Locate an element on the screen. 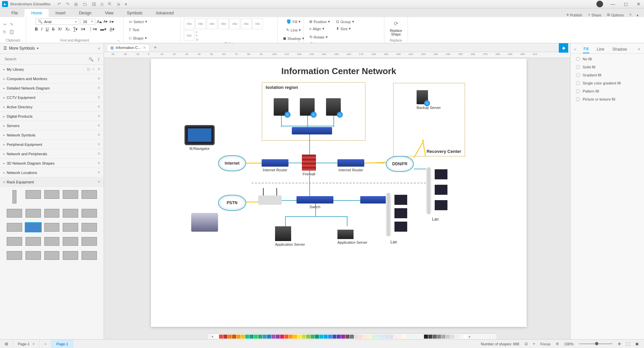 The height and width of the screenshot is (348, 644). subscript-button: X₂ is located at coordinates (68, 29).